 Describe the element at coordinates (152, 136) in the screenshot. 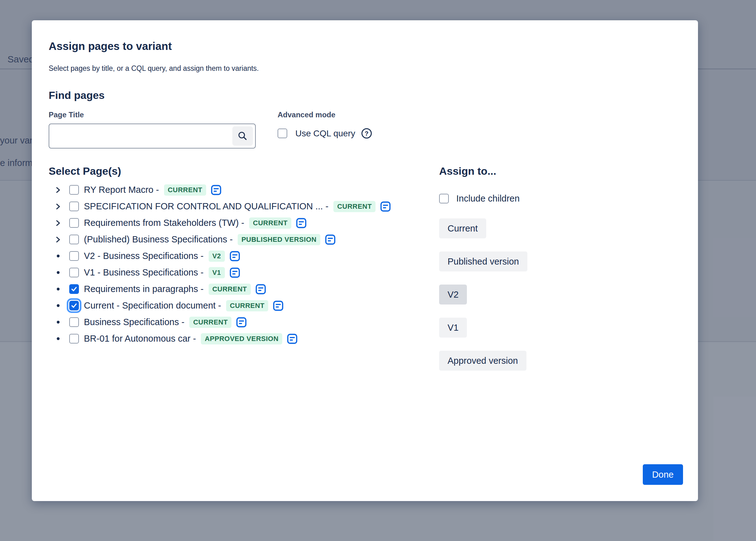

I see `page-title-search-box` at that location.